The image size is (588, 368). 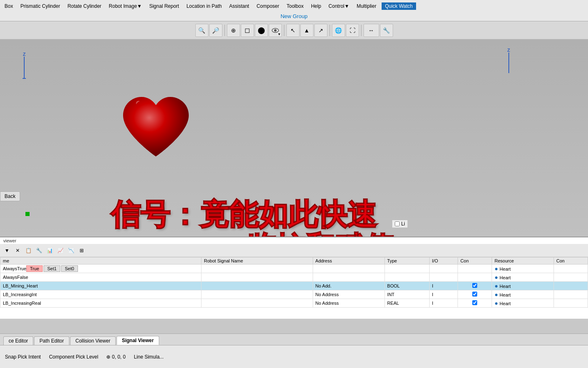 I want to click on measure-button: ↔, so click(x=371, y=30).